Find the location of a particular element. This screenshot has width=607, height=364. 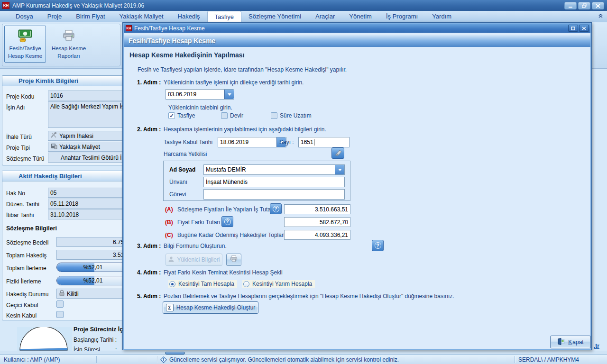

horizontal-scrollbar is located at coordinates (304, 353).